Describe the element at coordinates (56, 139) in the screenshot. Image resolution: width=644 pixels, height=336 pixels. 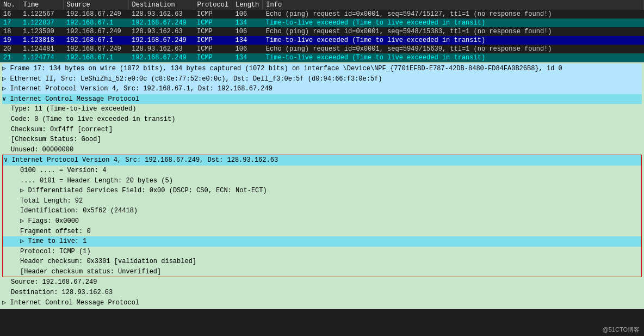
I see `icmp-checksum-status-text: [Checksum Status: Good]` at that location.